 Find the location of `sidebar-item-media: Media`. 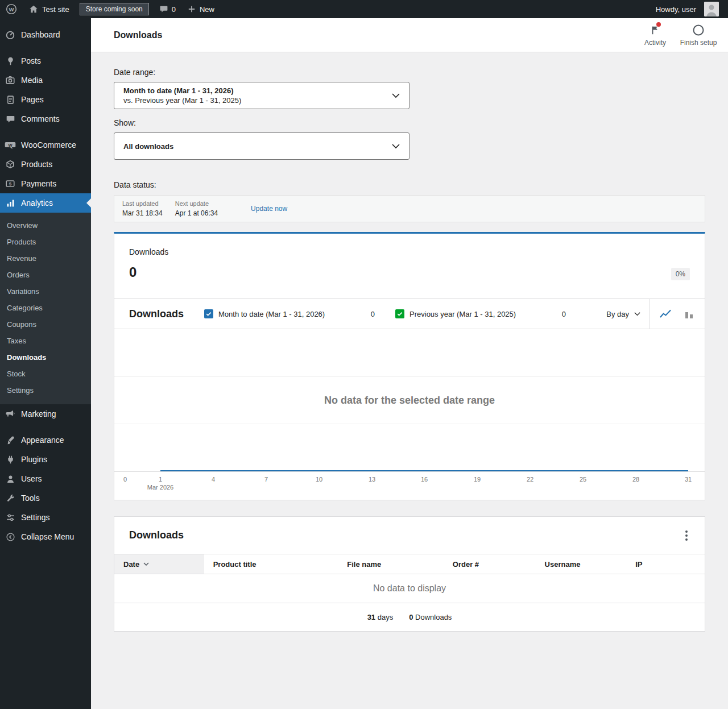

sidebar-item-media: Media is located at coordinates (46, 80).